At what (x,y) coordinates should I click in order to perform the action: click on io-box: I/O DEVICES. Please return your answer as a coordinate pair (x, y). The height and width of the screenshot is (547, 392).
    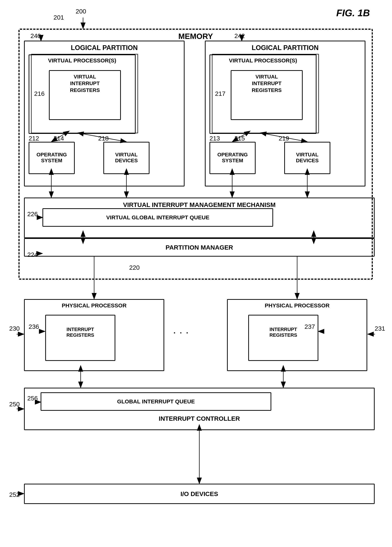
    Looking at the image, I should click on (199, 494).